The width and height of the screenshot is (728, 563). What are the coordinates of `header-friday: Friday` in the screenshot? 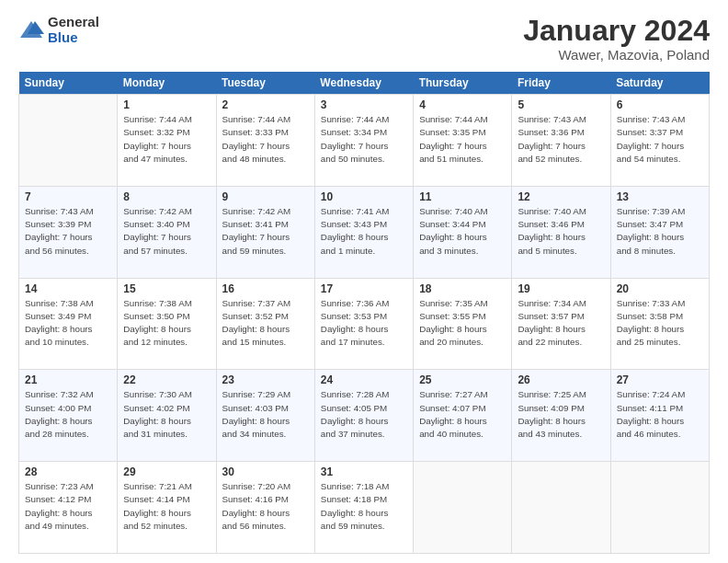 It's located at (561, 83).